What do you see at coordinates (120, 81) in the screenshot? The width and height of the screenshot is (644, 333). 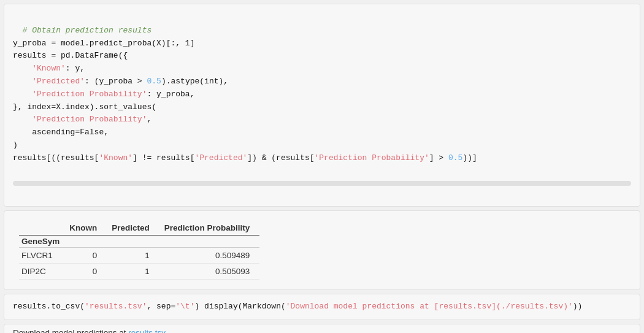 I see `code-line: 'Predicted': (y_proba > 0.5).astype(int)…` at bounding box center [120, 81].